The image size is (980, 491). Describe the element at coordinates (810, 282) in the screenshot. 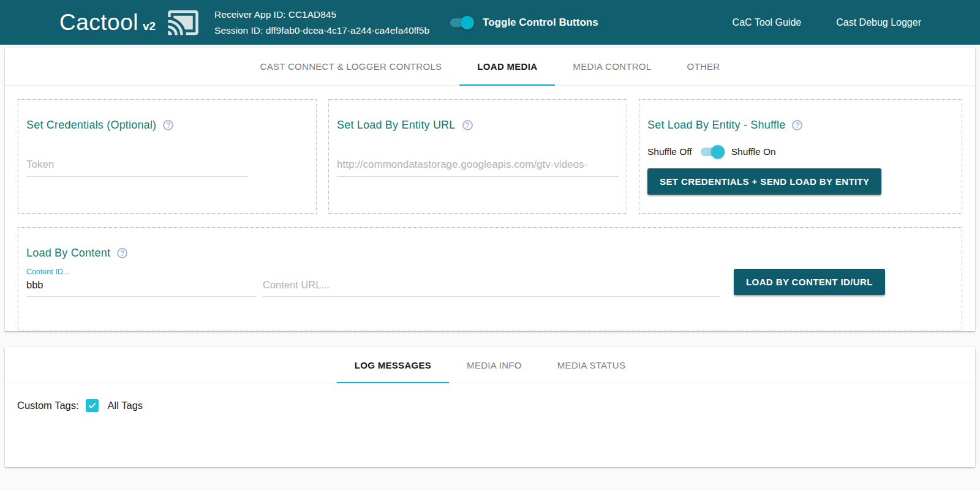

I see `load-by-content-id-url-button: LOAD BY CONTENT ID/URL` at that location.